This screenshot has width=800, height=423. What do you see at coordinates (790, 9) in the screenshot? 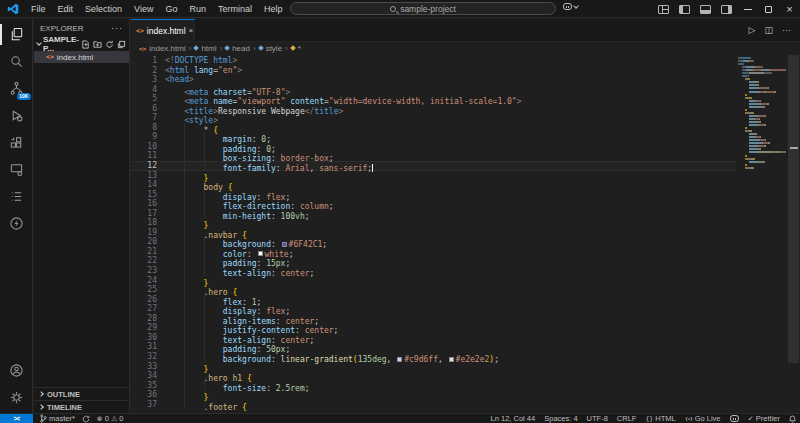
I see `close-button: ×` at bounding box center [790, 9].